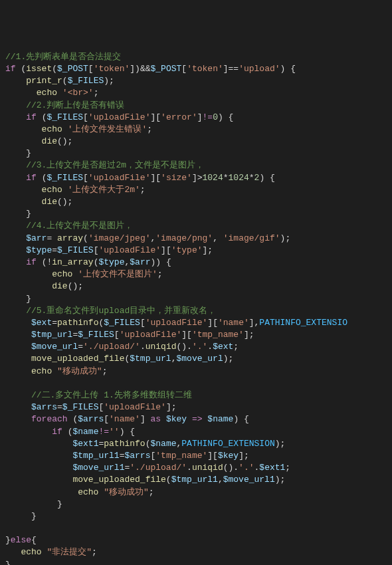  What do you see at coordinates (303, 323) in the screenshot?
I see `constant-pathinfo: PATHINFO_EXTENSIO` at bounding box center [303, 323].